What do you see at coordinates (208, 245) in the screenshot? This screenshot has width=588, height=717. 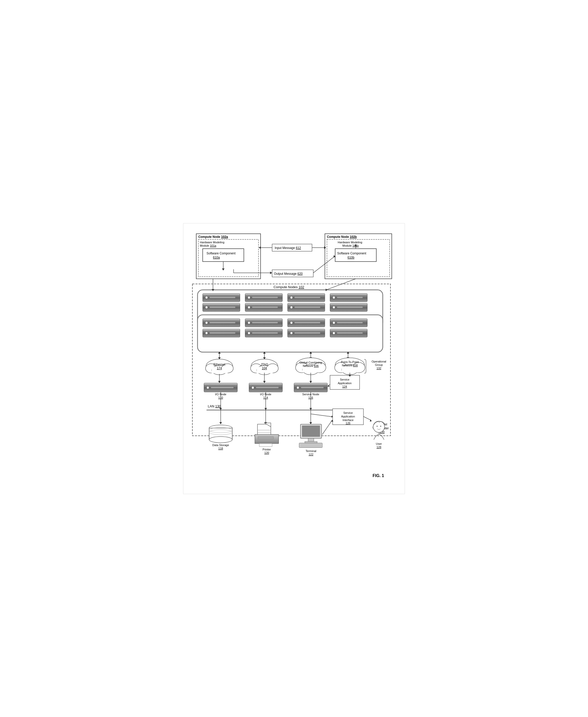 I see `hw-module-a-label2: Module 101a` at bounding box center [208, 245].